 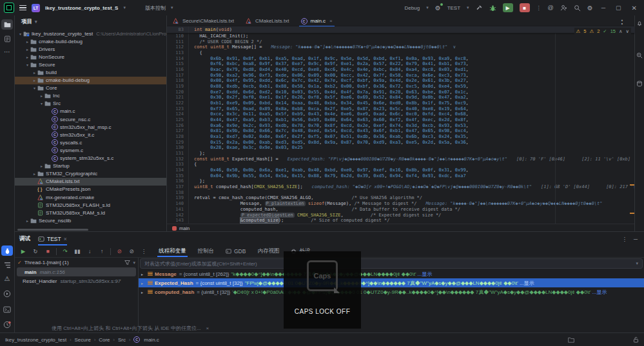 What do you see at coordinates (90, 135) in the screenshot?
I see `tree-item: C stm32u5xx_it.c` at bounding box center [90, 135].